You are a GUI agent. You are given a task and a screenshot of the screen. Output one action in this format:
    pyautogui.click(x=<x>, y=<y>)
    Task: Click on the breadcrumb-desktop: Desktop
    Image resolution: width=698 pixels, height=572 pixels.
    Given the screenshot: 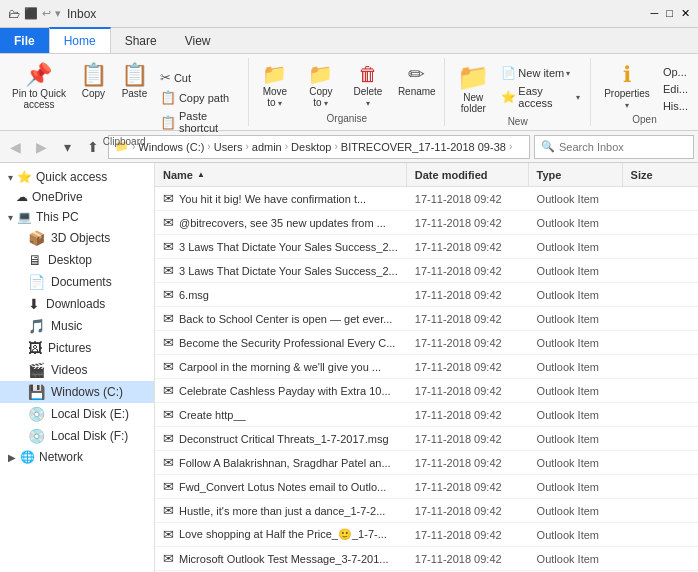 What is the action you would take?
    pyautogui.click(x=311, y=147)
    